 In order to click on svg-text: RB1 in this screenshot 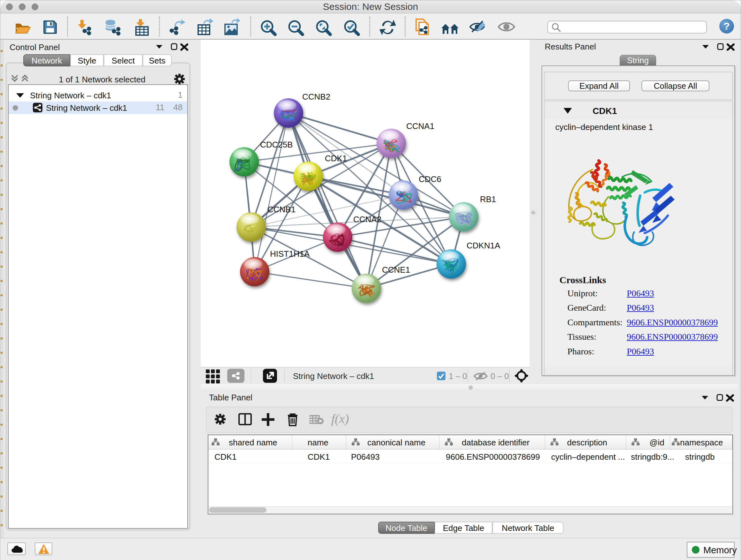, I will do `click(488, 199)`.